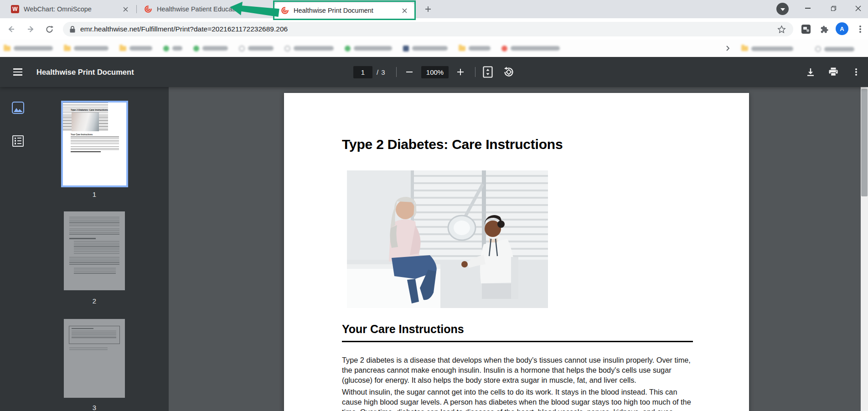 The height and width of the screenshot is (411, 868). Describe the element at coordinates (864, 249) in the screenshot. I see `vertical-scrollbar` at that location.